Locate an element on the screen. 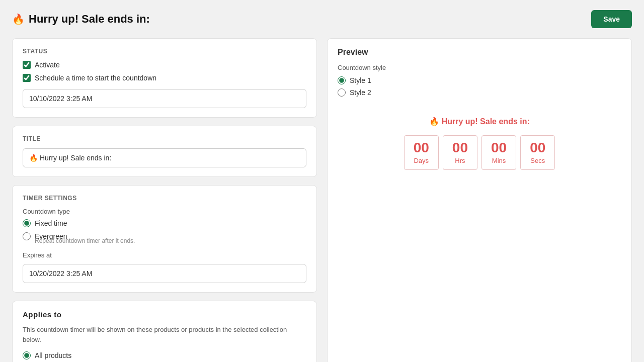  timer-settings-label: TIMER SETTINGS is located at coordinates (165, 198).